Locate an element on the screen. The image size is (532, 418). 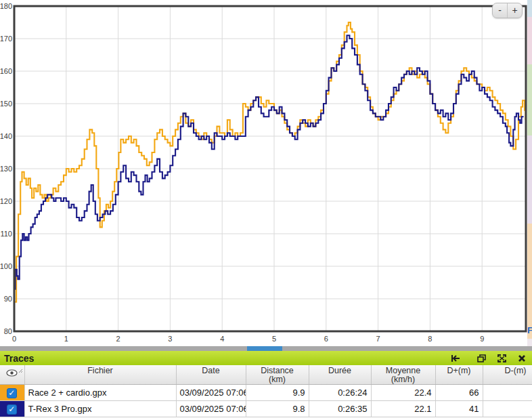
traces-table: Fichier Date Distance (km) Durée Moyenne… is located at coordinates (266, 392).